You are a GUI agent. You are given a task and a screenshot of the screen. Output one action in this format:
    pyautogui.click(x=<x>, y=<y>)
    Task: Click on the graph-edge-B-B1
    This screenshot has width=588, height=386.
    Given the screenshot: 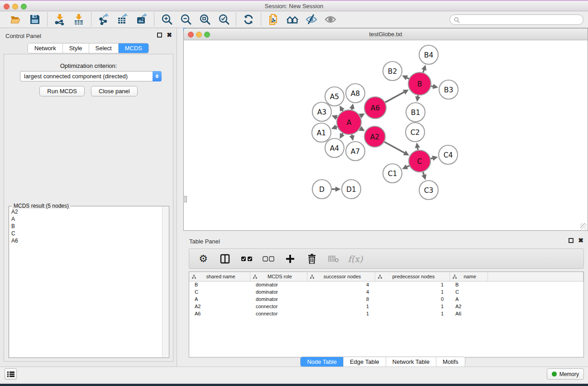 What is the action you would take?
    pyautogui.click(x=418, y=96)
    